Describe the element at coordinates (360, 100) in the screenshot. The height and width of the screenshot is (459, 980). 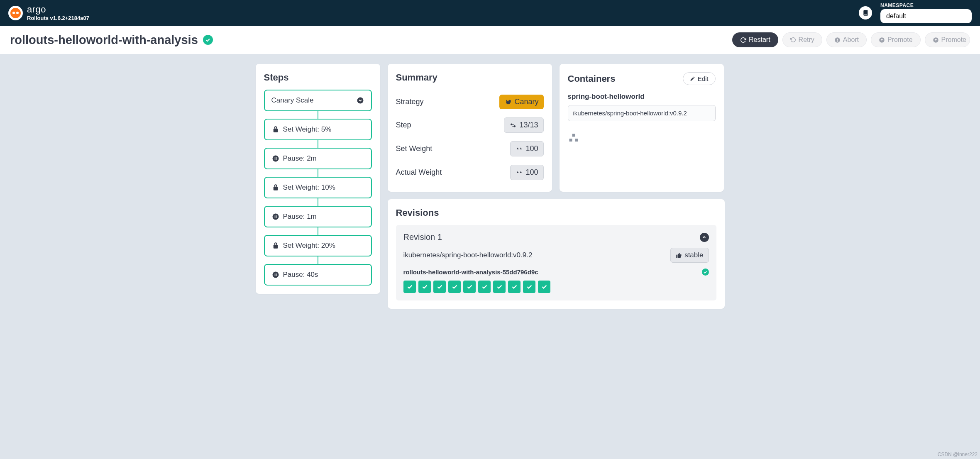
I see `chevron-down-icon` at that location.